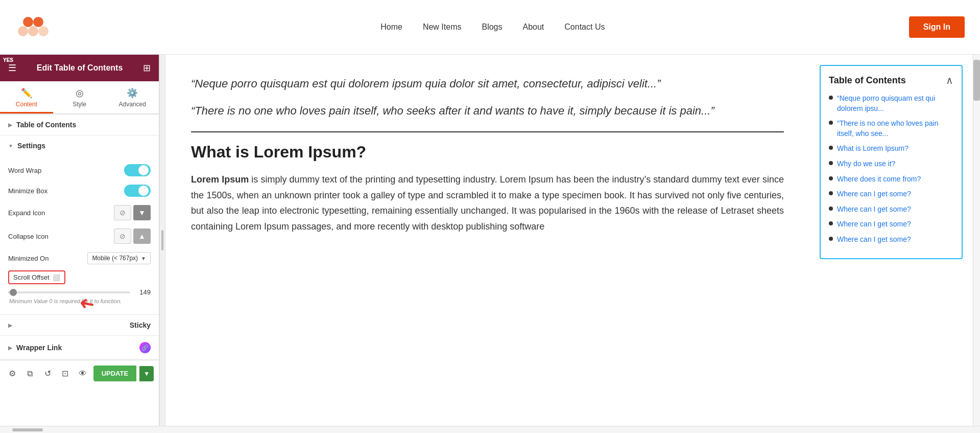  What do you see at coordinates (65, 374) in the screenshot?
I see `duplicate-bottom-icon: ⊡` at bounding box center [65, 374].